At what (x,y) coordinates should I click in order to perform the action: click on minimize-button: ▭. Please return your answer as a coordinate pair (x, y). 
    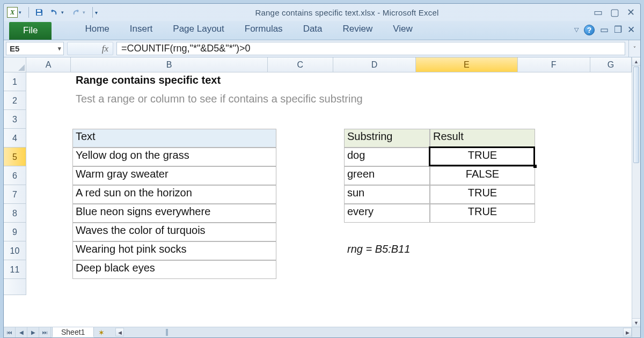
    Looking at the image, I should click on (598, 12).